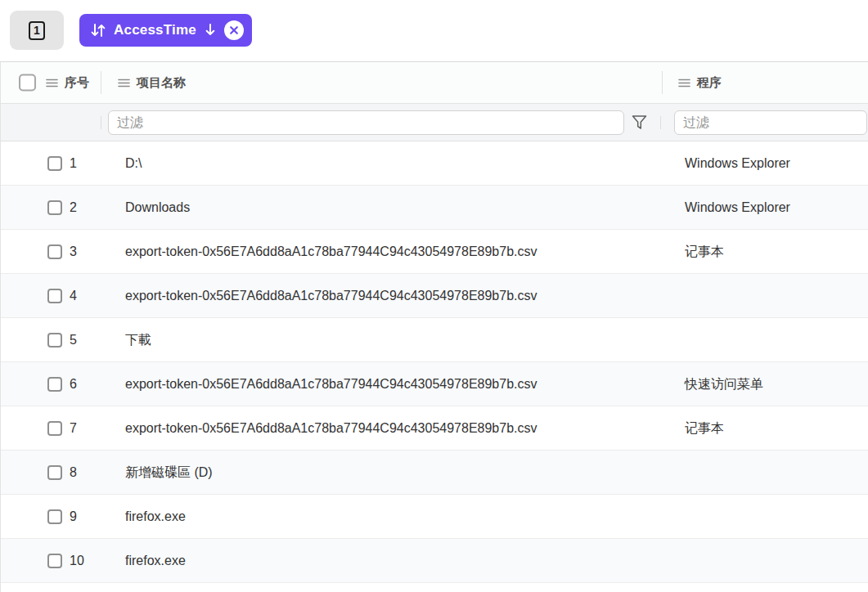 This screenshot has width=868, height=592. I want to click on remove-sort-button, so click(234, 30).